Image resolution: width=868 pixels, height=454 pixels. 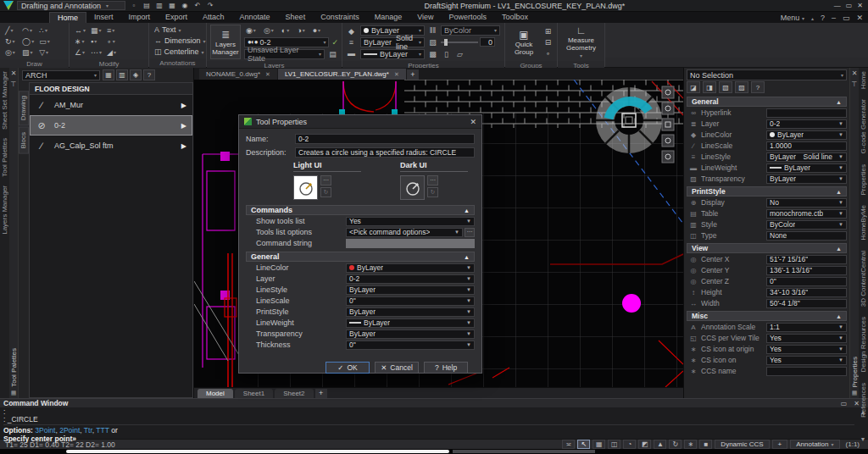 I want to click on dock-tab: G-code Generator, so click(x=863, y=126).